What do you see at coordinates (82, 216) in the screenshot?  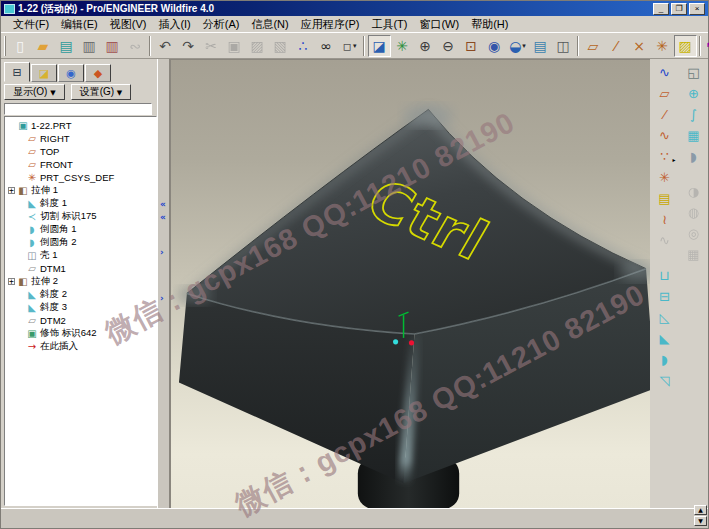 I see `tree-item-cut: ≺ 切割 标识175` at bounding box center [82, 216].